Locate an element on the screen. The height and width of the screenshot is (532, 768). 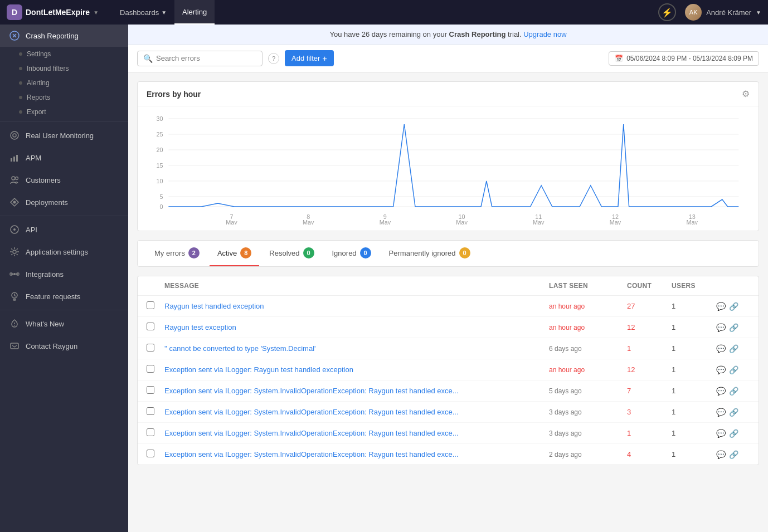
link-icon-4: 🔗 is located at coordinates (733, 370).